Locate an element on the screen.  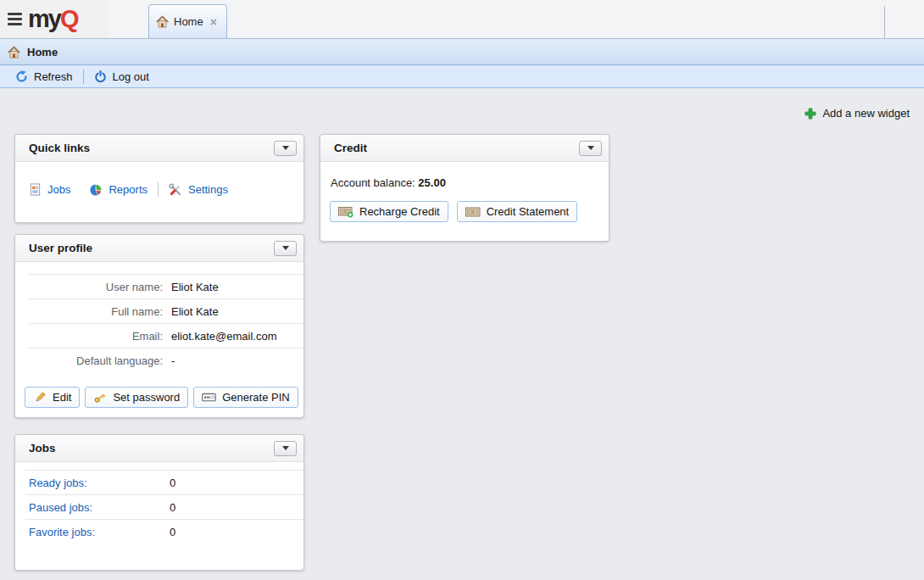
pencil-icon is located at coordinates (40, 398).